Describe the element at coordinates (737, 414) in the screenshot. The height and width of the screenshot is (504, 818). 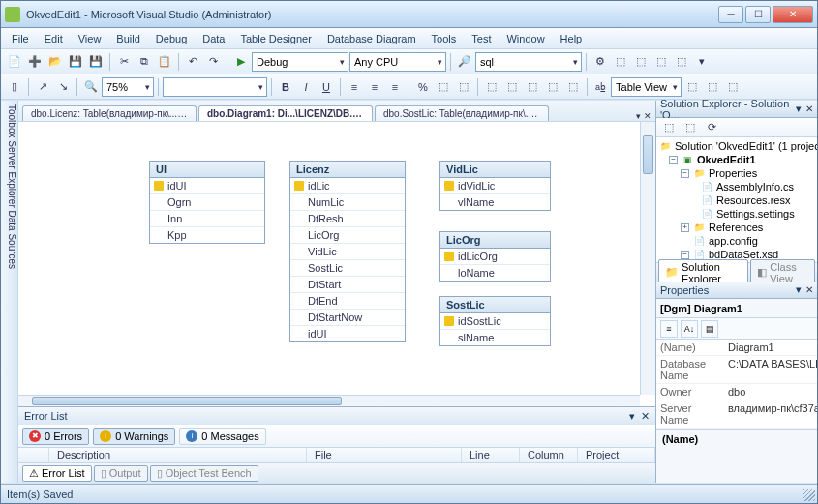
I see `property-row: Server Nameвладимир-пк\cf37a0` at that location.